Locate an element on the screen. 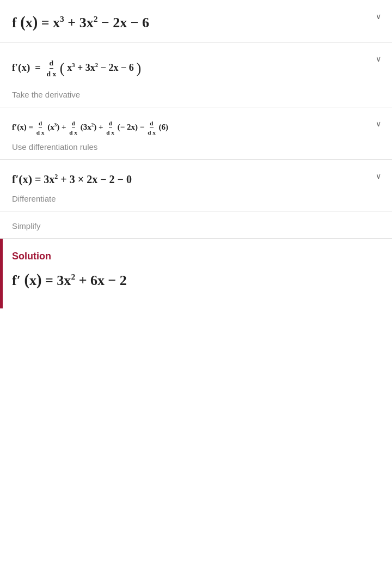 Image resolution: width=392 pixels, height=570 pixels. step1-formula: f′(x) = d d x ( x3 + 3x2 − 2x − 6 ) is located at coordinates (196, 69).